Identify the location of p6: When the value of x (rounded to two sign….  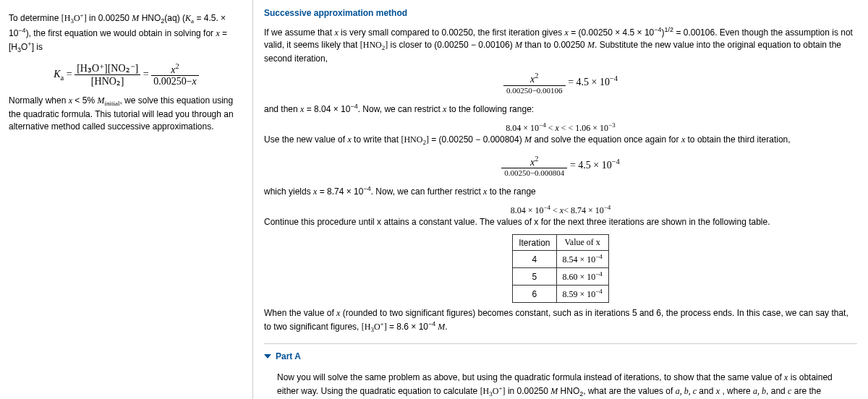
(561, 321).